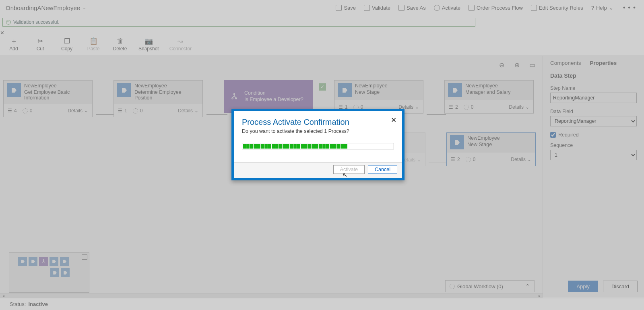  Describe the element at coordinates (382, 169) in the screenshot. I see `modal-cancel-button: Cancel` at that location.